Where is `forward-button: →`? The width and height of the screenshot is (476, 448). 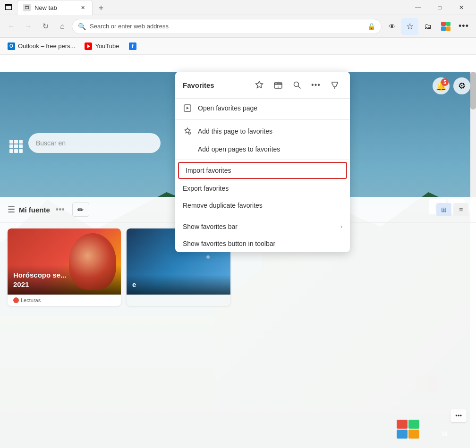 forward-button: → is located at coordinates (28, 26).